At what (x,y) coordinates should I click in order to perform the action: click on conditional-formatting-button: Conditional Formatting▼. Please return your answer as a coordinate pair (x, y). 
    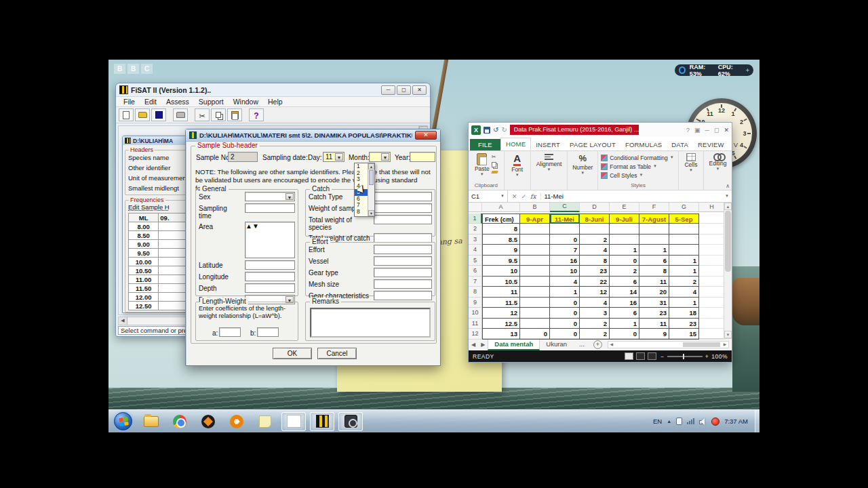
    Looking at the image, I should click on (638, 157).